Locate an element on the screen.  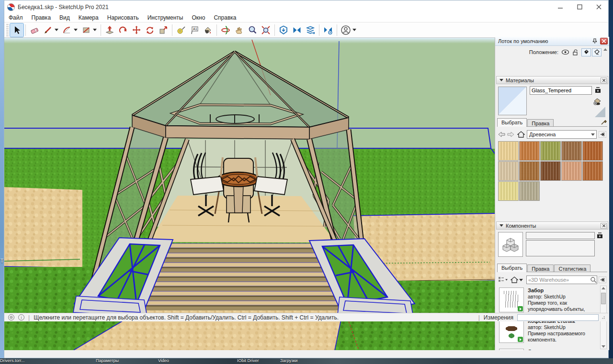
minimize-button is located at coordinates (560, 7).